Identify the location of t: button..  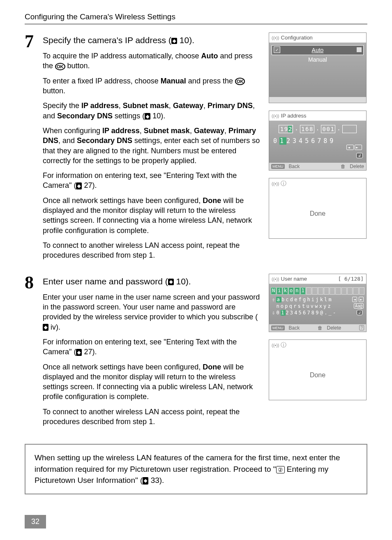
(78, 66).